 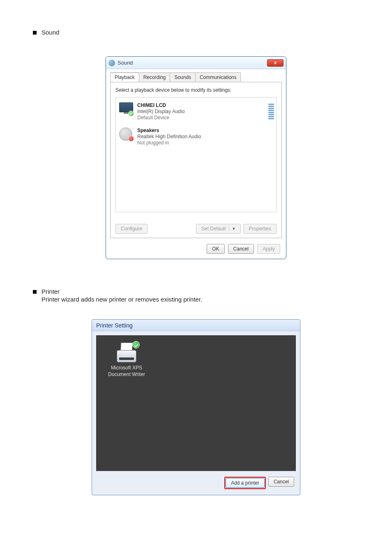 I want to click on add-printer-highlight: Add a printer, so click(x=245, y=483).